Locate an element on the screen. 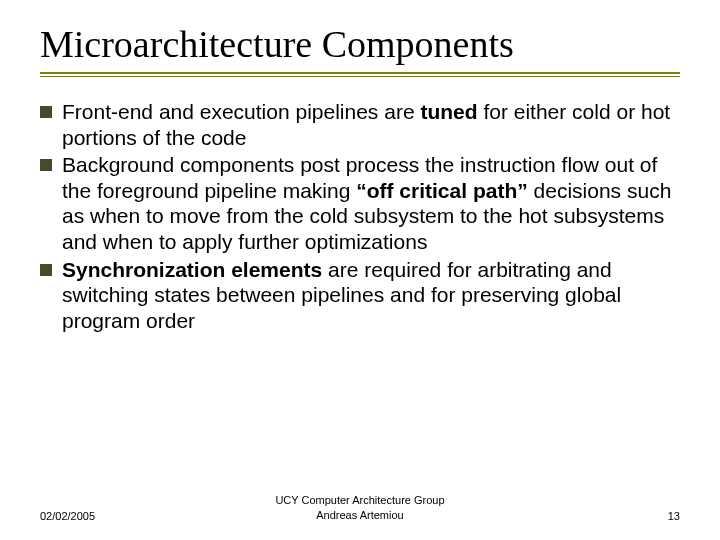  list-item: Front-end and execution pipelines are tu… is located at coordinates (360, 124).